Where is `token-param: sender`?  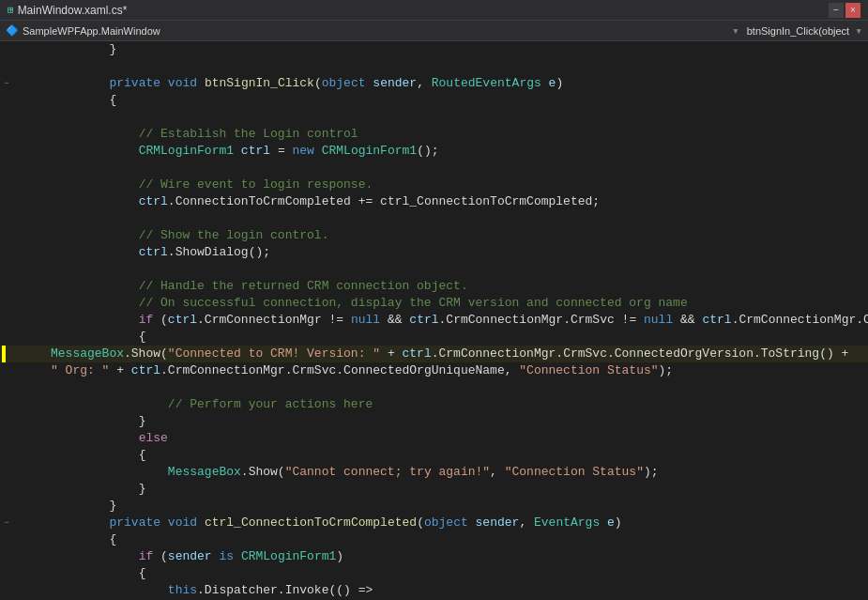 token-param: sender is located at coordinates (497, 522).